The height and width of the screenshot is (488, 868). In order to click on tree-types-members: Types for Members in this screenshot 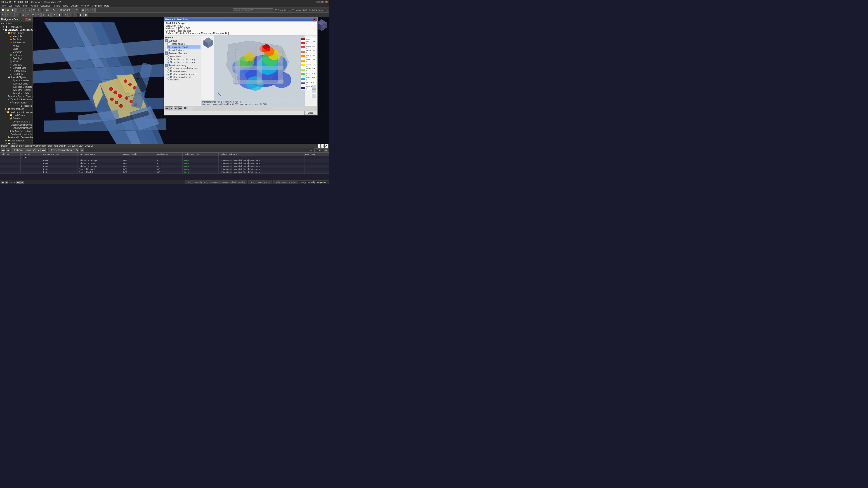, I will do `click(20, 87)`.